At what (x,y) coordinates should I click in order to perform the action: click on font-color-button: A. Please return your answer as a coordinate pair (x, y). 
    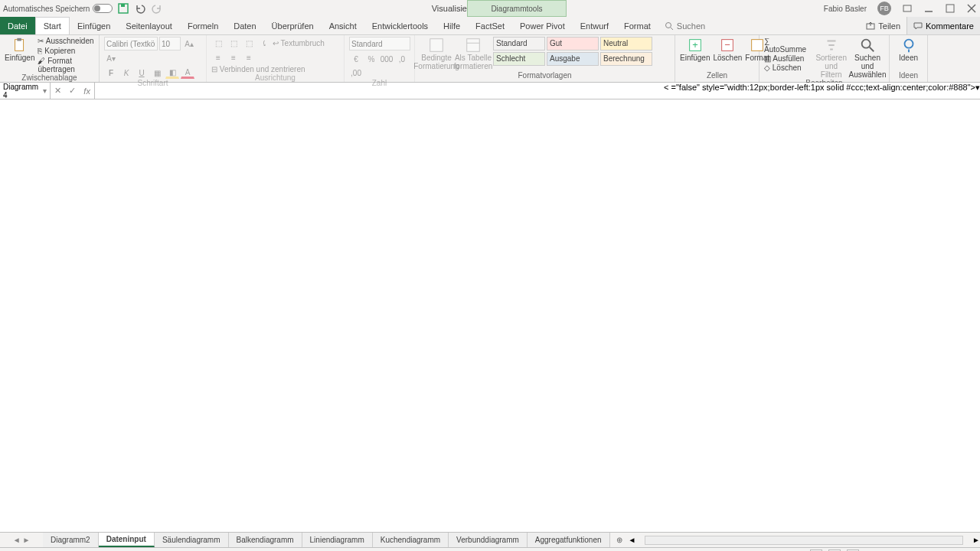
    Looking at the image, I should click on (188, 73).